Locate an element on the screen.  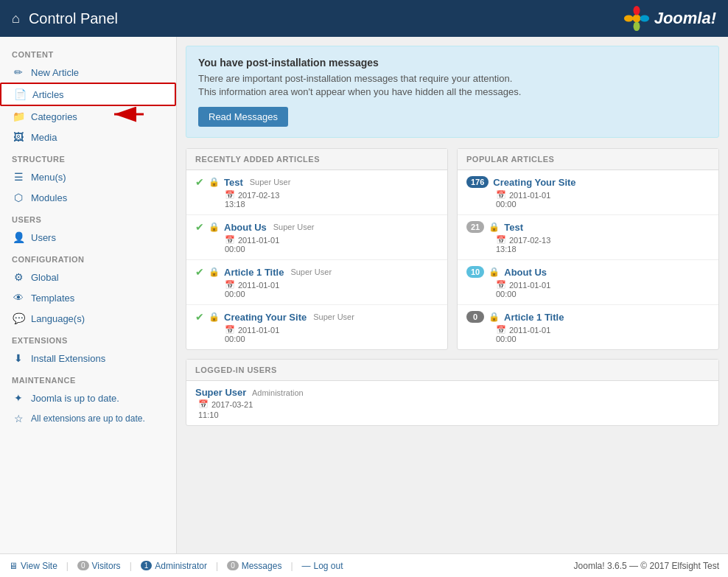
sidebar-item-articles: 📄 Articles is located at coordinates (88, 94).